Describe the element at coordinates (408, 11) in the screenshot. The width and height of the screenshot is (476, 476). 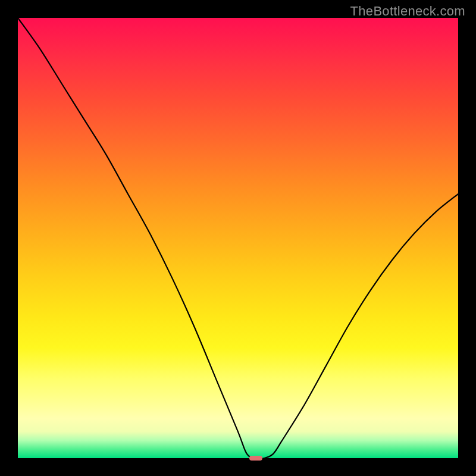
I see `watermark-text: TheBottleneck.com` at that location.